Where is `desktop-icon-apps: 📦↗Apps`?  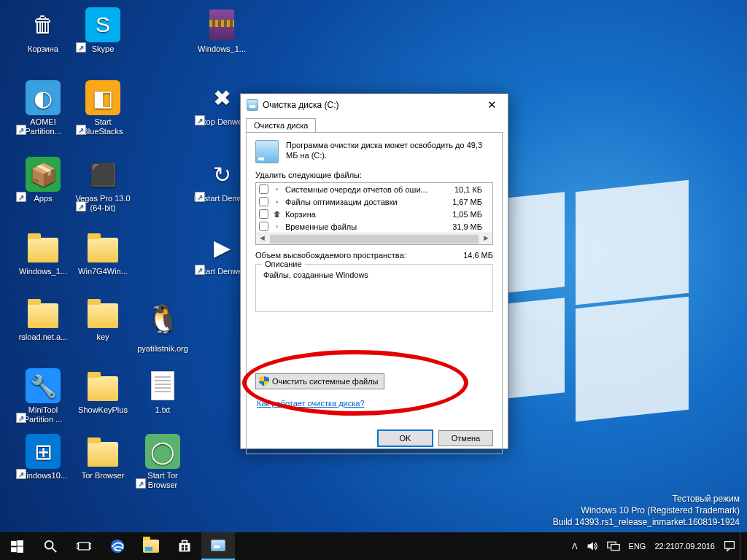
desktop-icon-apps: 📦↗Apps is located at coordinates (43, 180).